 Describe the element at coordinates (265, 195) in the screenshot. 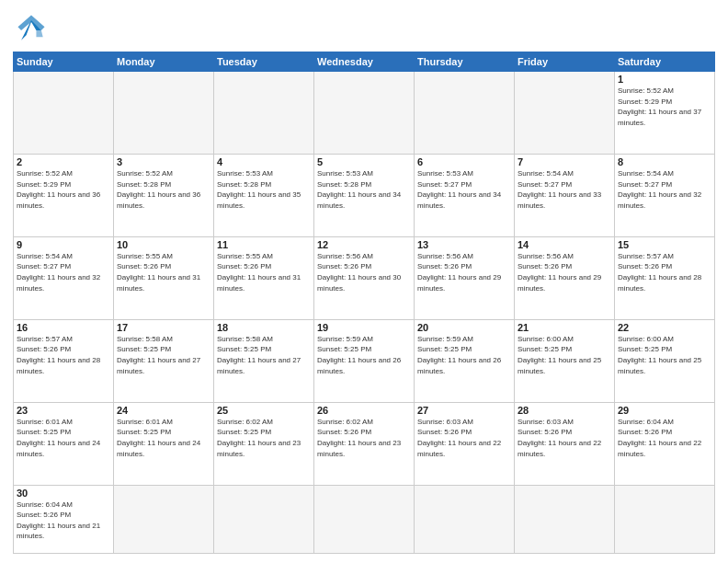

I see `calendar-cell: 4Sunrise: 5:53 AMSunset: 5:28 PMDaylight…` at that location.